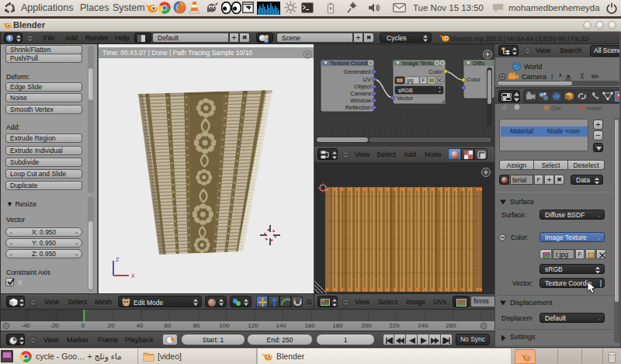 The height and width of the screenshot is (364, 621). What do you see at coordinates (367, 79) in the screenshot?
I see `svg-text: UV` at bounding box center [367, 79].